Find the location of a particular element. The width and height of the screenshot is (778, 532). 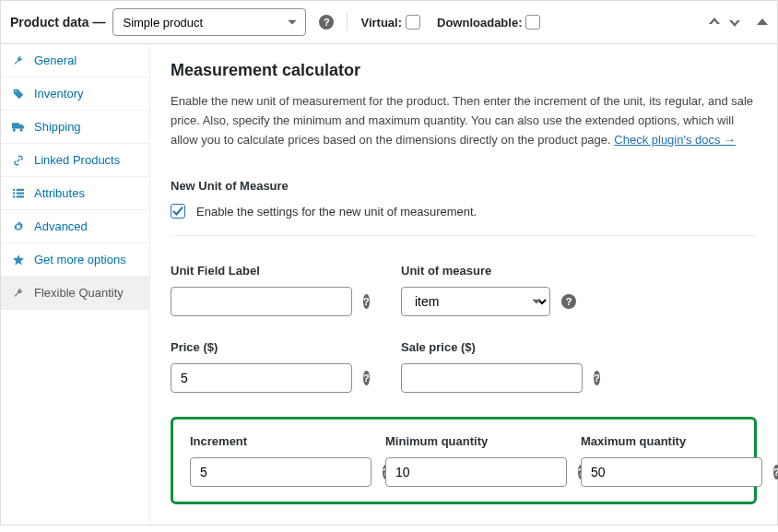

sale-price-input is located at coordinates (492, 378).